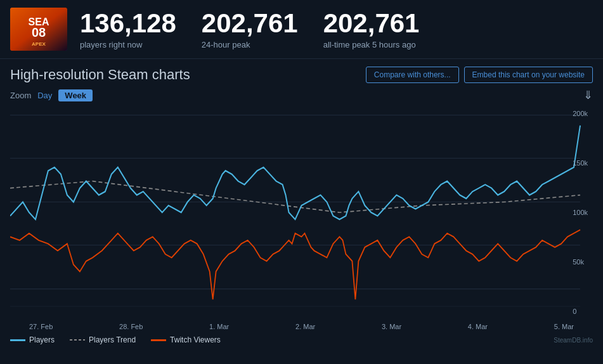  Describe the element at coordinates (479, 75) in the screenshot. I see `chart-buttons: Compare with others... Embed this chart …` at that location.